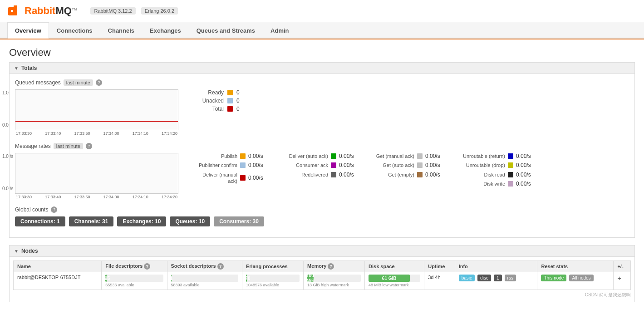  Describe the element at coordinates (554, 278) in the screenshot. I see `this-node-button: This node` at that location.